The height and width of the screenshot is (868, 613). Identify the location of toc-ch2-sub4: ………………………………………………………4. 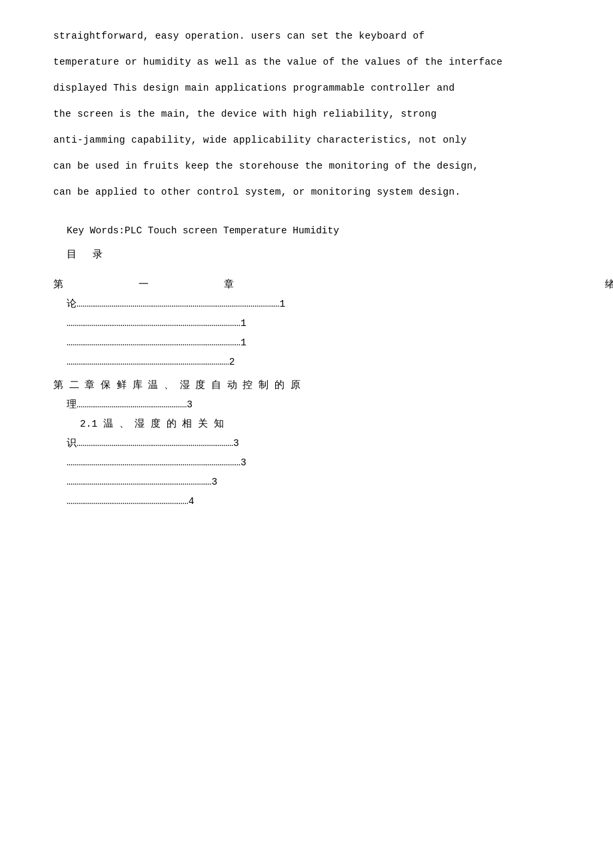
(306, 501).